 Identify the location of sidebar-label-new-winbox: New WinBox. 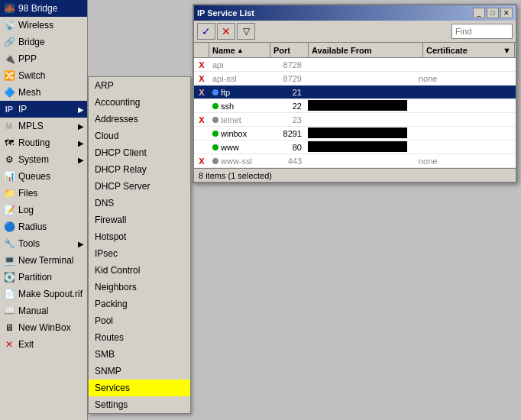
(44, 328).